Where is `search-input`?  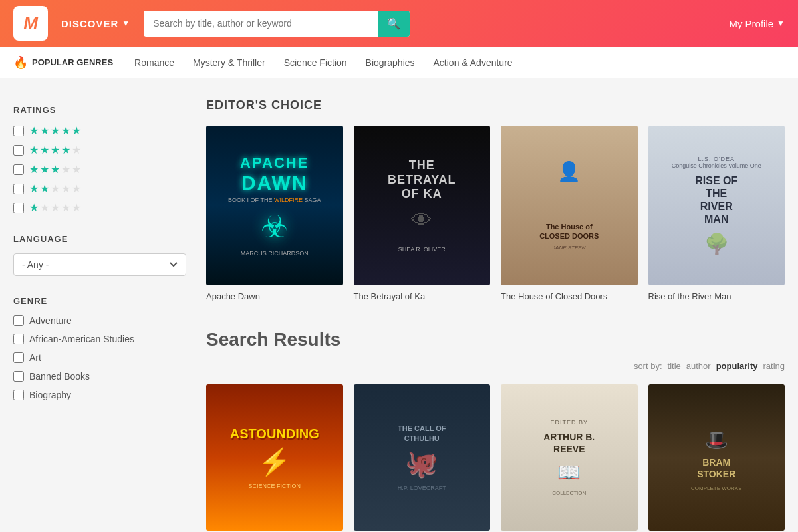
search-input is located at coordinates (261, 23).